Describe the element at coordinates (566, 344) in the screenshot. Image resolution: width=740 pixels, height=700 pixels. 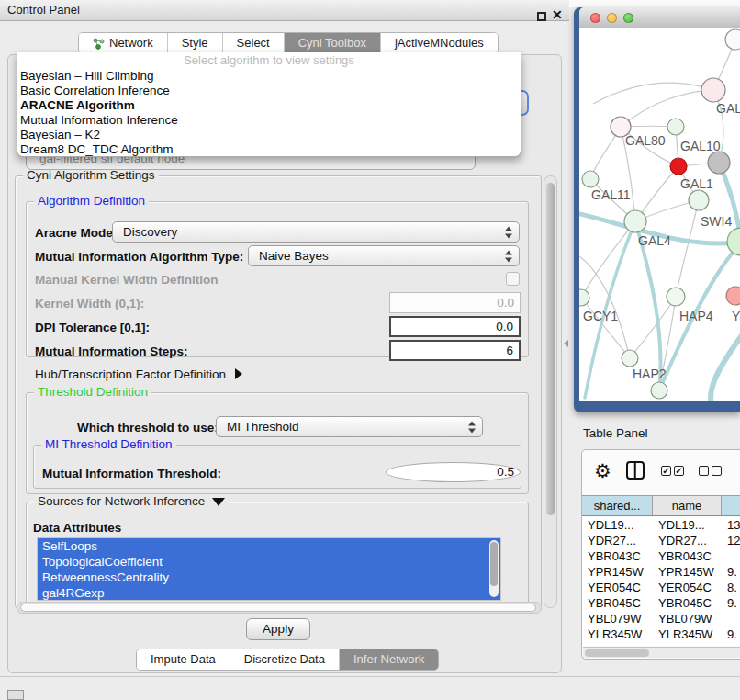
I see `split-pane-handle-icon` at that location.